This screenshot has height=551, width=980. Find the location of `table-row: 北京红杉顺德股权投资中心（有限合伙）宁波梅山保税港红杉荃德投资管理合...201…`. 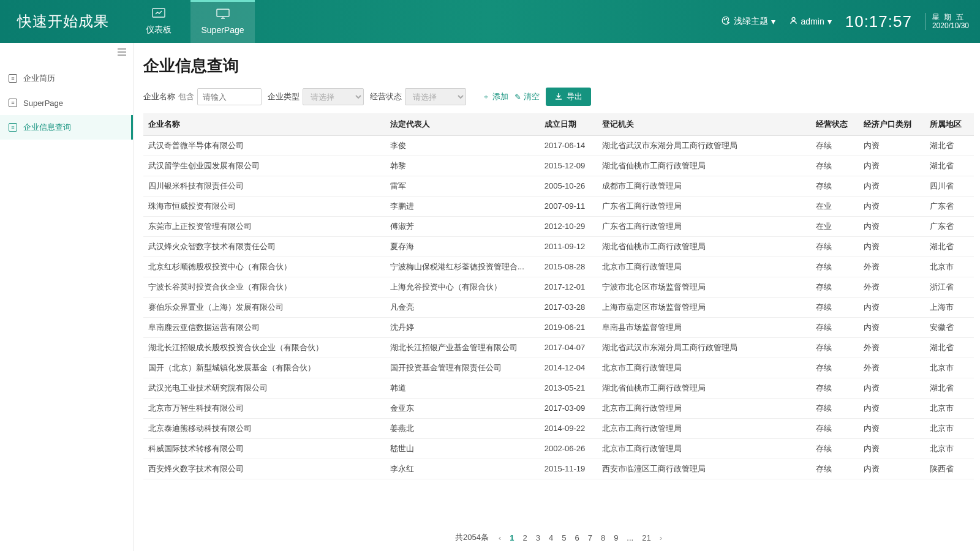

table-row: 北京红杉顺德股权投资中心（有限合伙）宁波梅山保税港红杉荃德投资管理合...201… is located at coordinates (559, 267).